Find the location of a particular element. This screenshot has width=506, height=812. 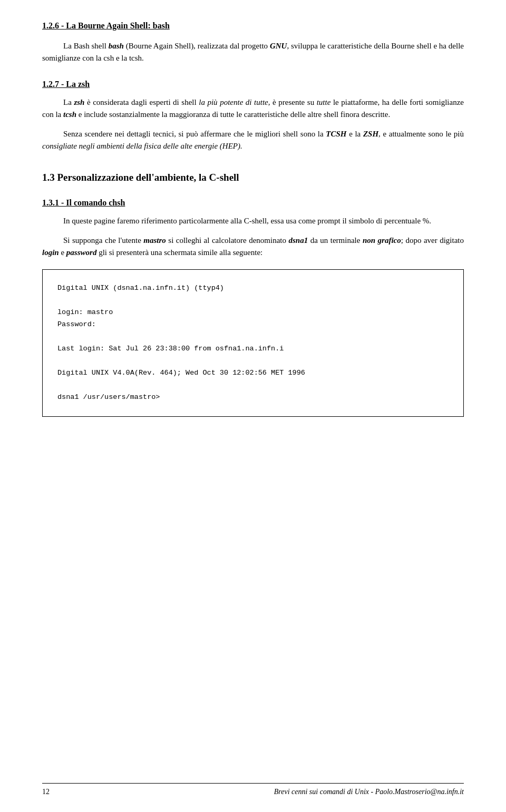

zsh-italic-2: ZSH is located at coordinates (371, 134).